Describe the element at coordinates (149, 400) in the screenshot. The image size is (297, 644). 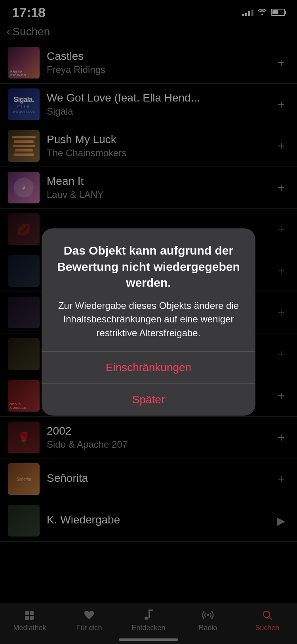
I see `later-button-label: Später` at that location.